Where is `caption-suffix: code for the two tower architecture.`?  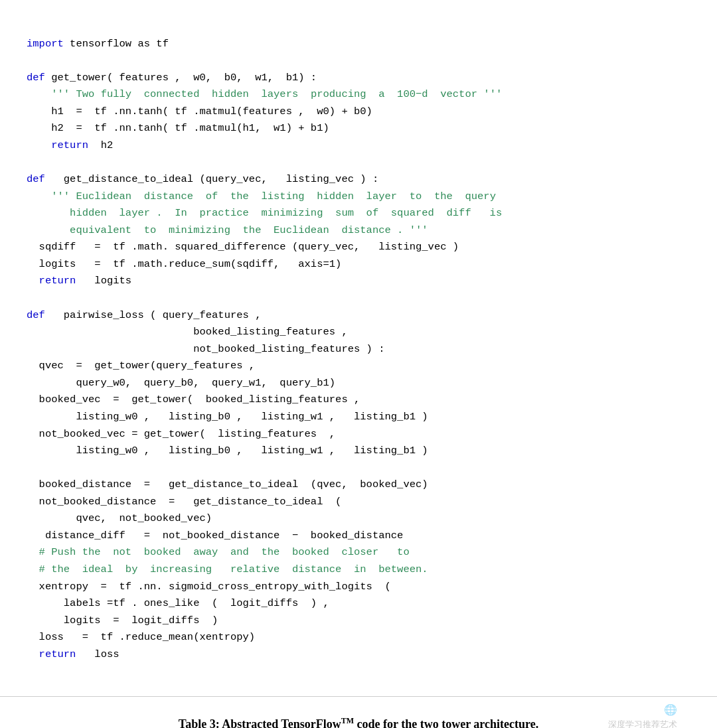 caption-suffix: code for the two tower architecture. is located at coordinates (446, 723).